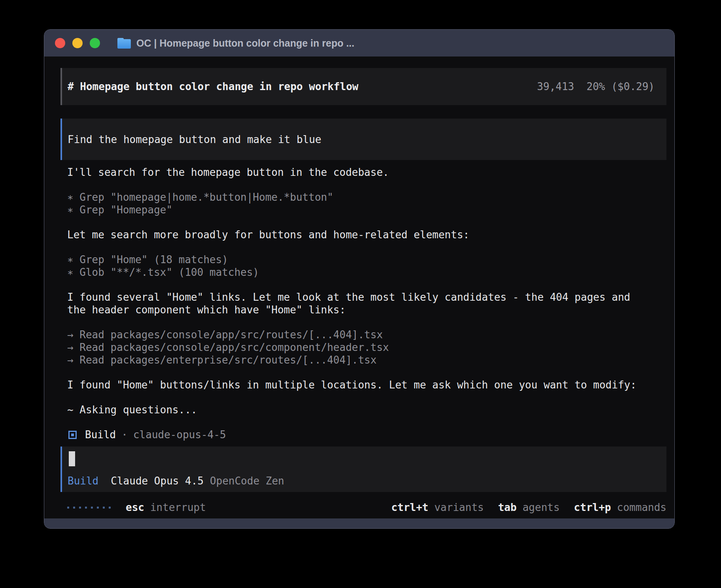  What do you see at coordinates (364, 139) in the screenshot?
I see `user-message: Find the homepage button and make it blu…` at bounding box center [364, 139].